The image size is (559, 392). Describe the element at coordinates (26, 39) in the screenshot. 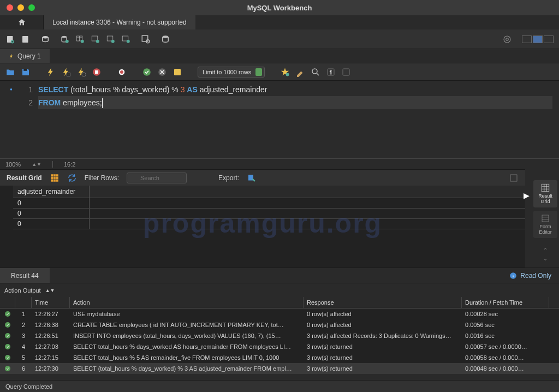

I see `open-sql-icon` at that location.